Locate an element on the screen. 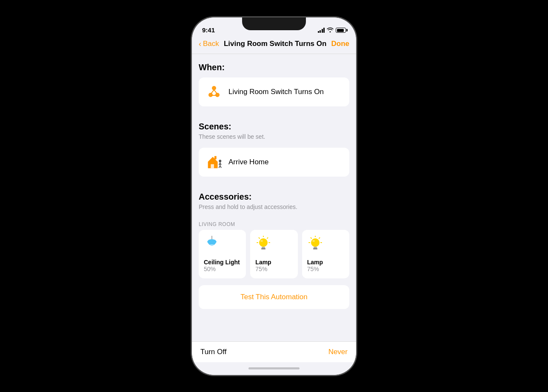  home-indicator is located at coordinates (274, 369).